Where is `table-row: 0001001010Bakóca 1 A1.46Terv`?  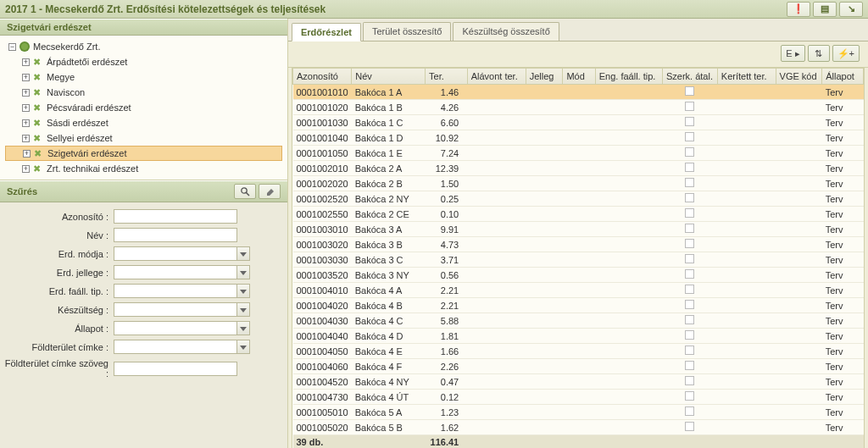
table-row: 0001001010Bakóca 1 A1.46Terv is located at coordinates (578, 92).